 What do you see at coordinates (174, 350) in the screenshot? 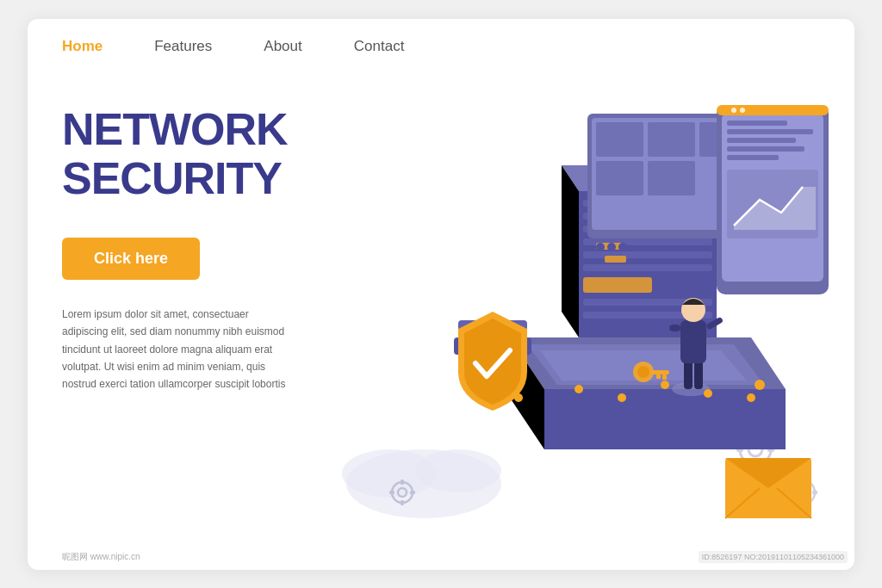
I see `body-text: Lorem ipsum dolor sit amet, consectuaer …` at bounding box center [174, 350].